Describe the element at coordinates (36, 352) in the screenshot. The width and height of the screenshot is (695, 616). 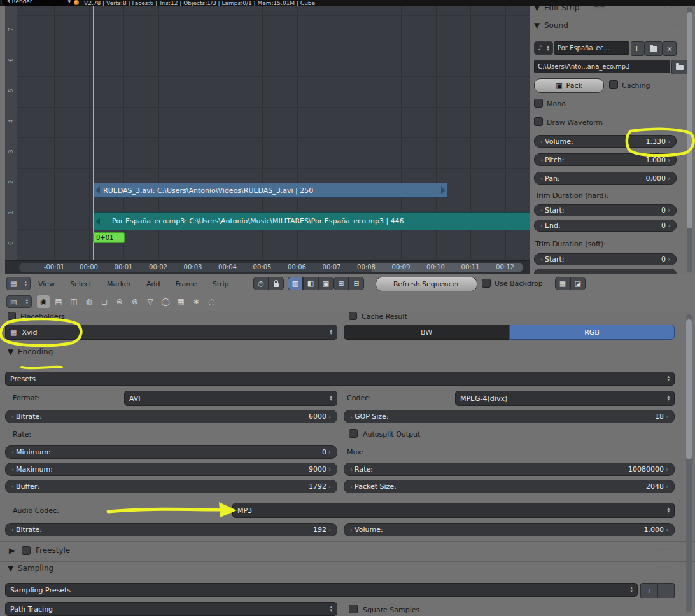
I see `encoding-title: Encoding` at that location.